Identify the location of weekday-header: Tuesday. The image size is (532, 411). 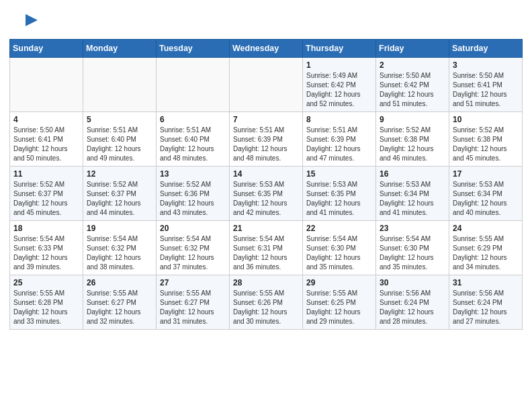
(193, 48).